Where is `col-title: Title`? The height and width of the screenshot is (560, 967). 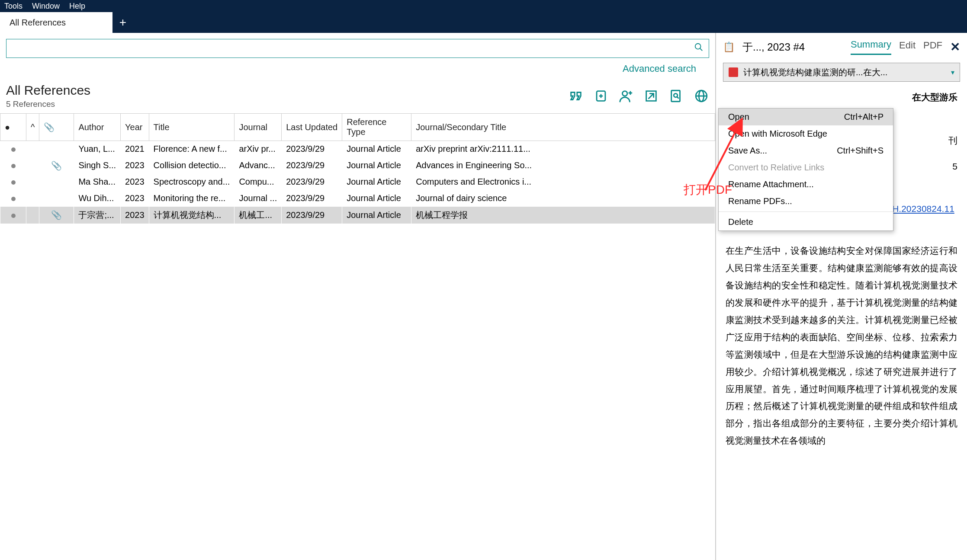 col-title: Title is located at coordinates (192, 127).